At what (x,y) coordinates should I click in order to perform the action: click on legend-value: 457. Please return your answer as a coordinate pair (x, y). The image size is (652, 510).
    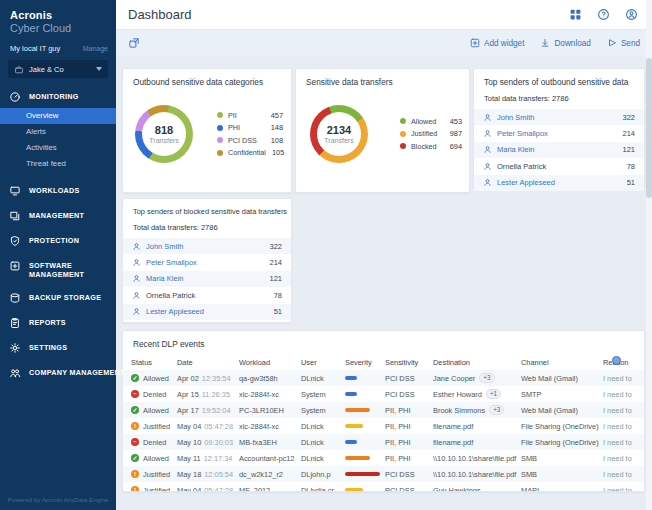
    Looking at the image, I should click on (277, 116).